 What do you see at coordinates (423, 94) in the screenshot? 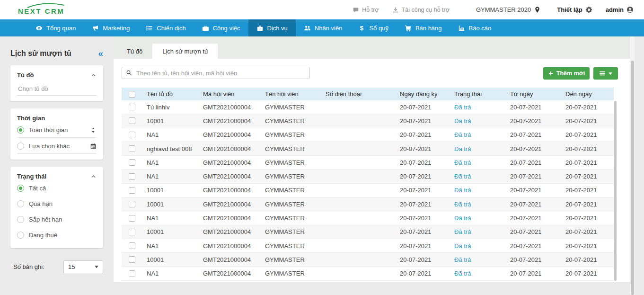
I see `col-header-reg-date: Ngày đăng ký` at bounding box center [423, 94].